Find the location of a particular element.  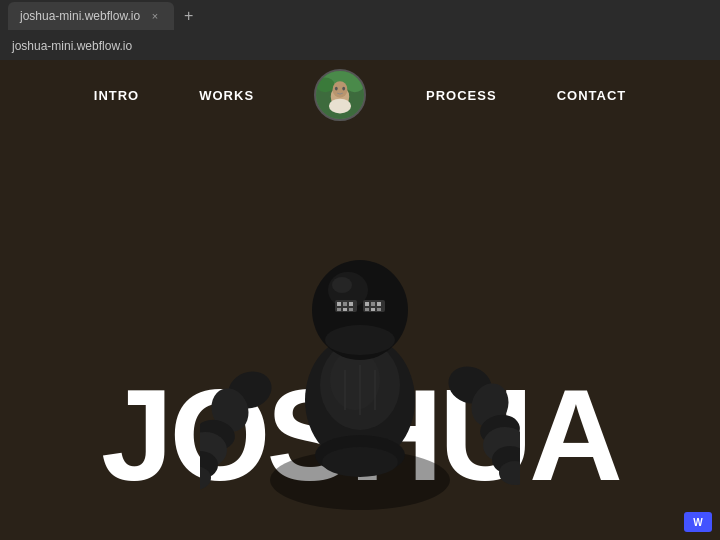

navigation: INTRO WORKS PROCE is located at coordinates (360, 95).